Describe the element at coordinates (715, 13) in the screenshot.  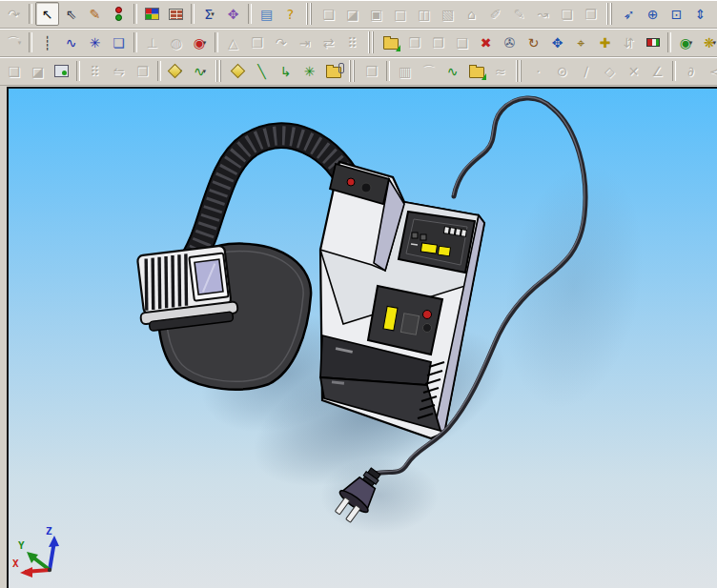
I see `zoom-selection-button: ⊖` at that location.